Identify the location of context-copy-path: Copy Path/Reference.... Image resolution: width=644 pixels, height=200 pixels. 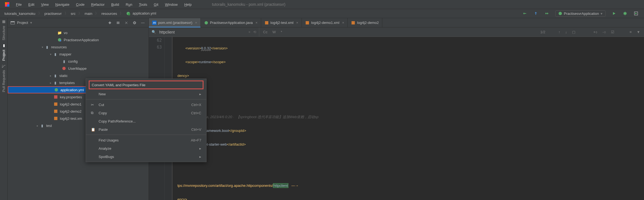
(146, 121).